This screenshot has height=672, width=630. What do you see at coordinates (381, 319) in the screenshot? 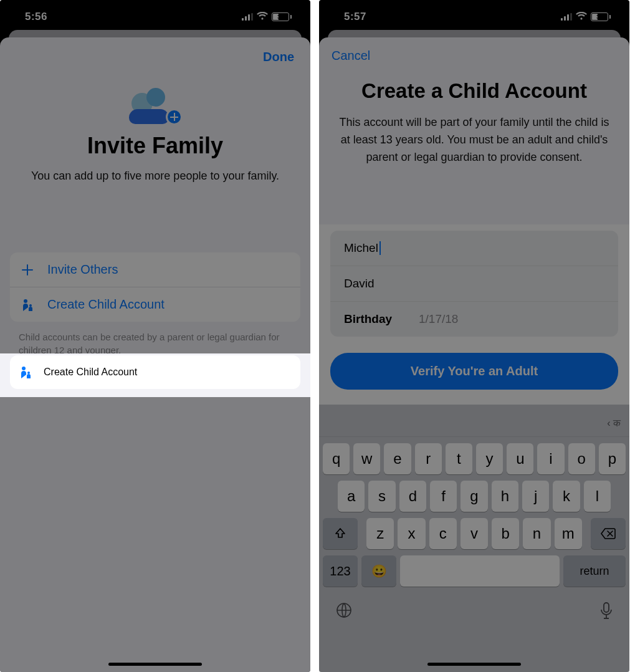
I see `birthday-label: Birthday` at bounding box center [381, 319].